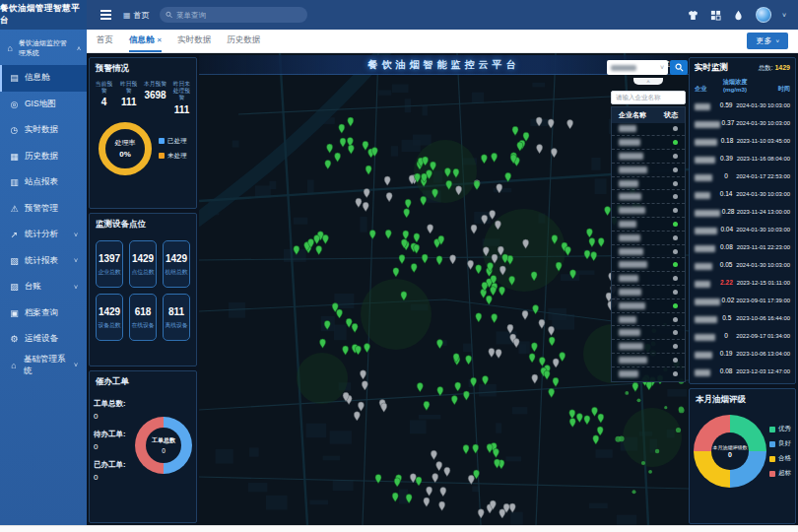 The height and width of the screenshot is (532, 798). Describe the element at coordinates (43, 262) in the screenshot. I see `sidebar-item-statistics-report: ▧统计报表˅` at that location.